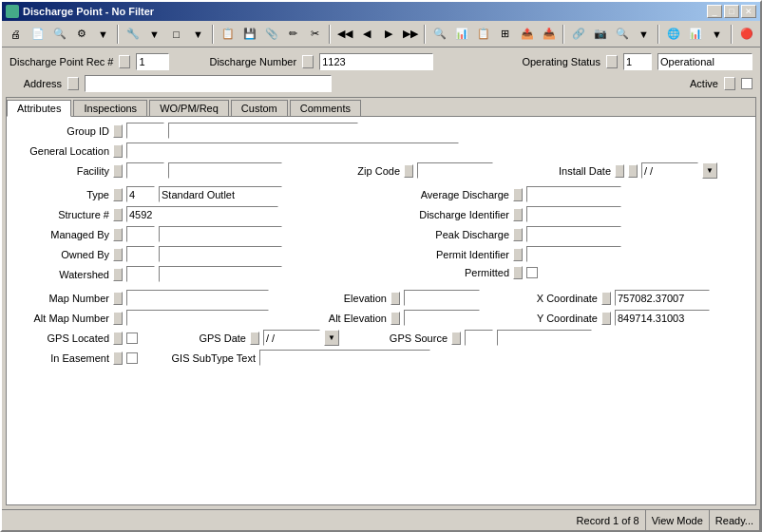  I want to click on group-id-code, so click(145, 131).